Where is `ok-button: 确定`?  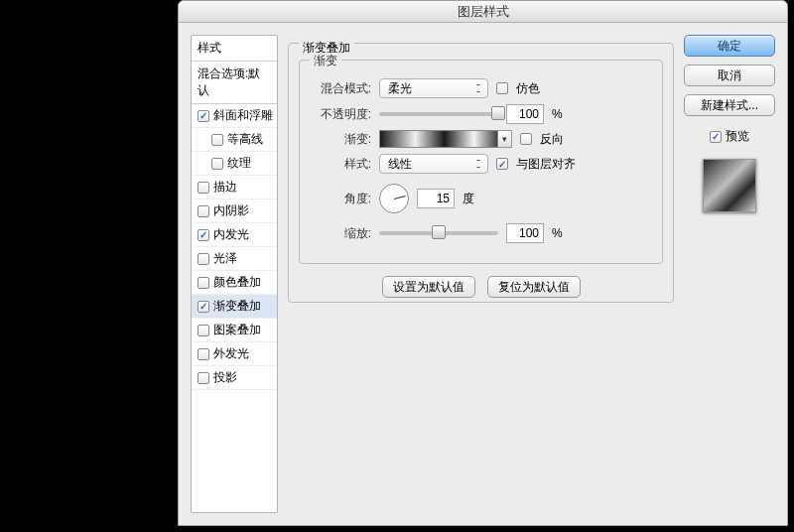
ok-button: 确定 is located at coordinates (729, 46).